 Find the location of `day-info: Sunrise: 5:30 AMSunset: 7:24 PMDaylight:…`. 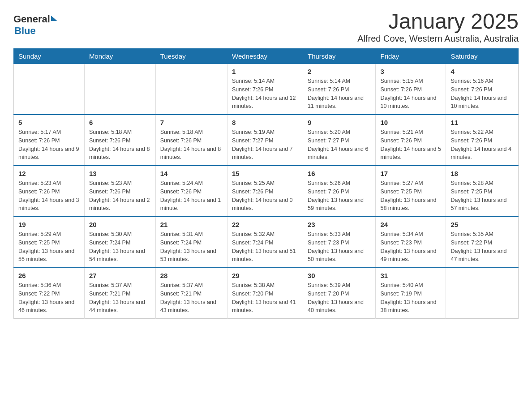

day-info: Sunrise: 5:30 AMSunset: 7:24 PMDaylight:… is located at coordinates (120, 247).